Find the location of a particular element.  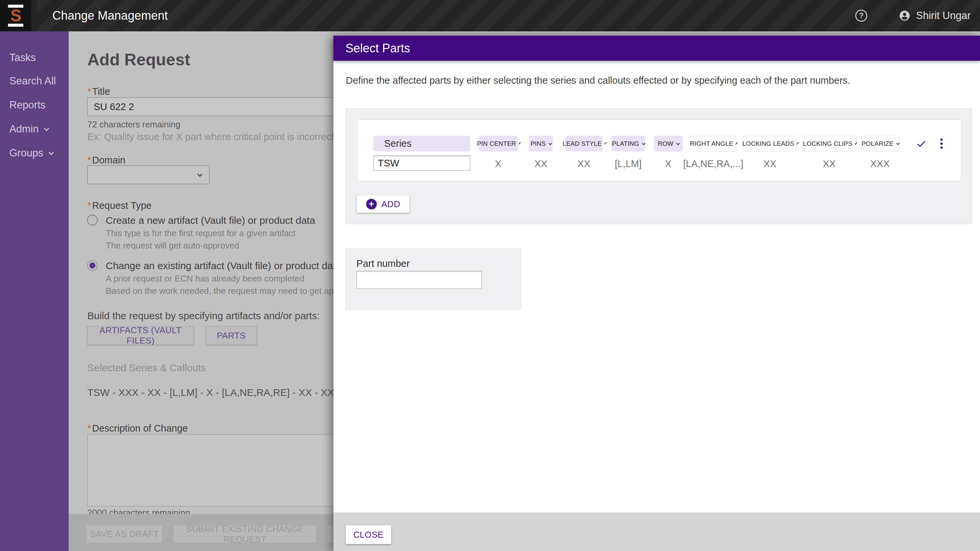

radio-subtext: Based on the work needed, the request ma… is located at coordinates (233, 291).